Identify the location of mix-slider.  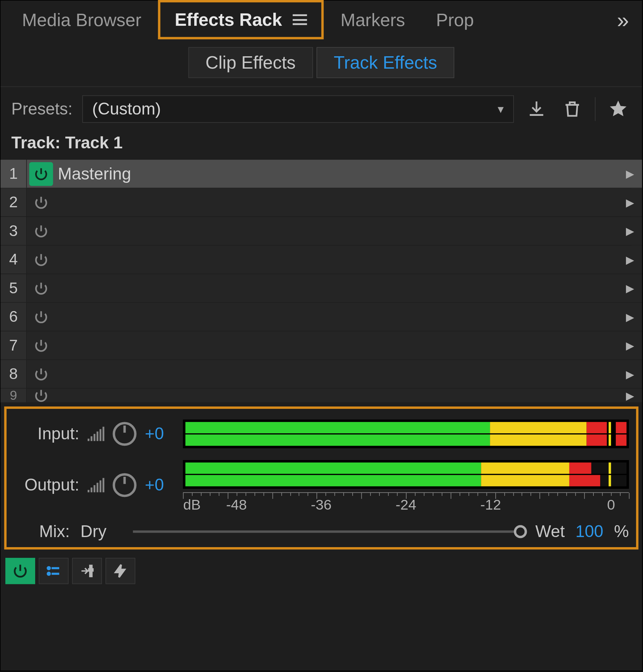
(329, 532).